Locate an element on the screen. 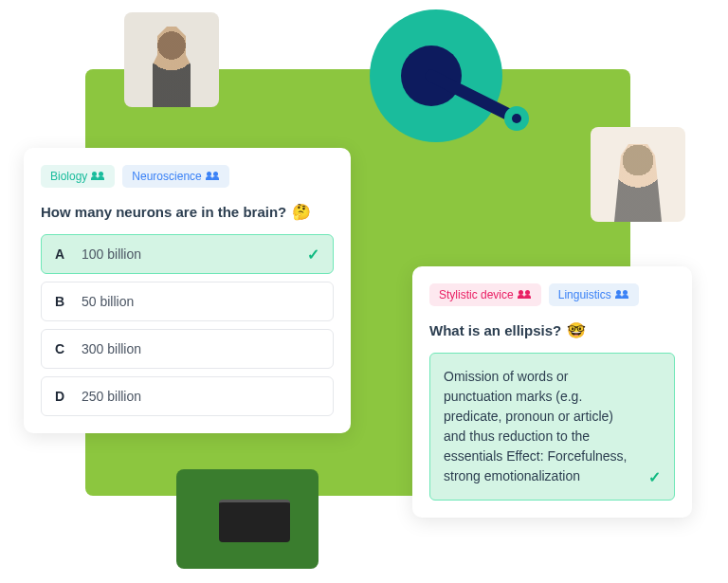  tag-label: Biology is located at coordinates (68, 176).